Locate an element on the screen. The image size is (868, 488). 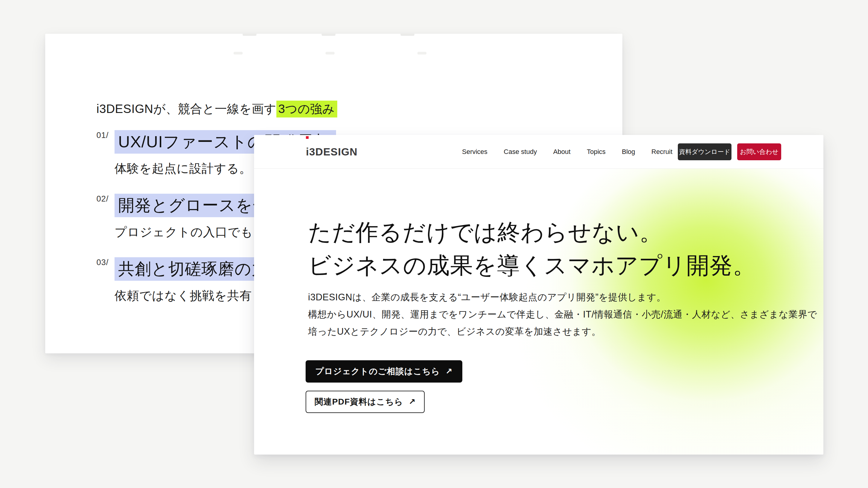
slide-headline-text: i3DESIGNが、競合と一線を画す is located at coordinates (186, 109).